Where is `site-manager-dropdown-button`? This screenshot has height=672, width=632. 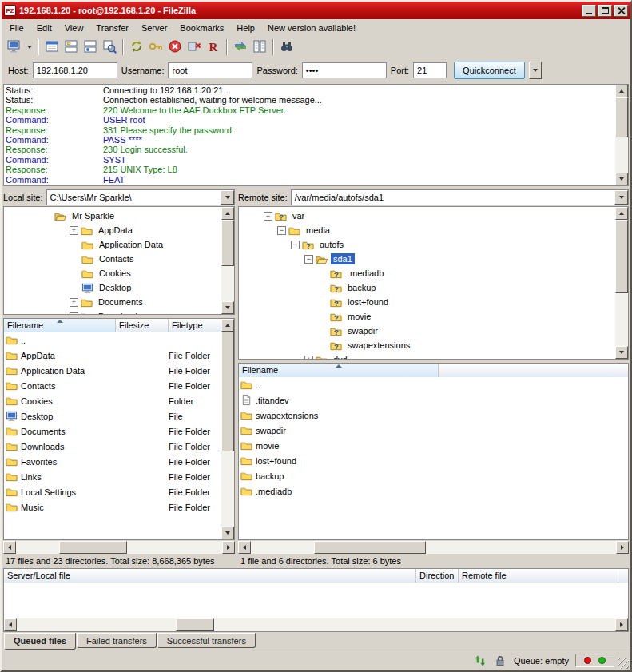 site-manager-dropdown-button is located at coordinates (29, 47).